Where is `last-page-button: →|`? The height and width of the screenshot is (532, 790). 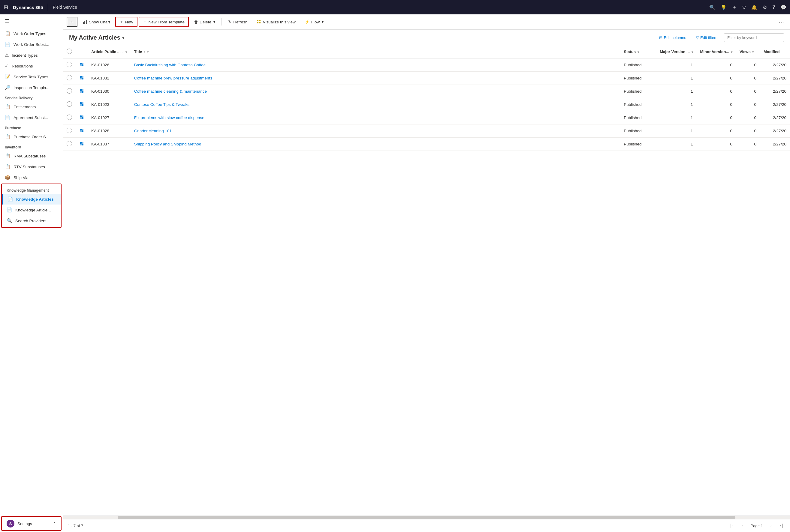 last-page-button: →| is located at coordinates (780, 526).